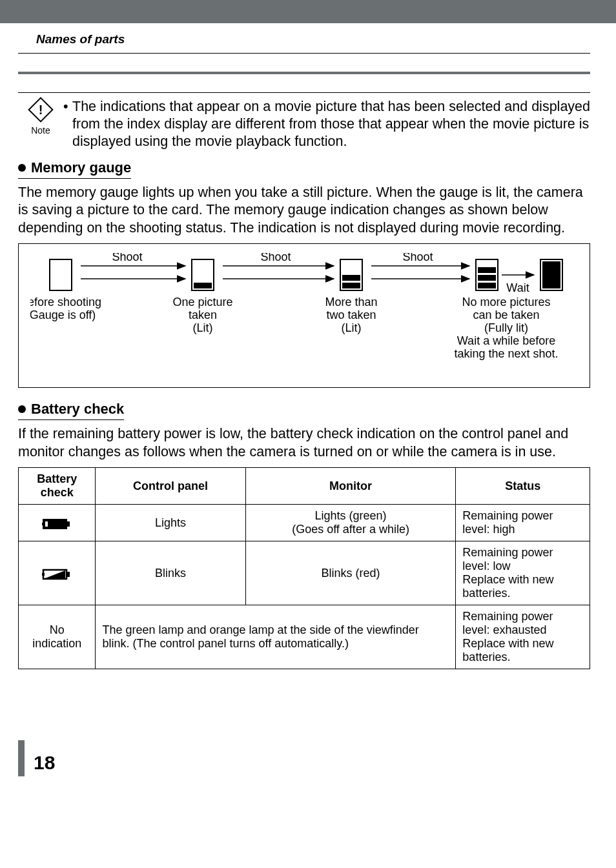  What do you see at coordinates (305, 573) in the screenshot?
I see `table-row: Blinks Blinks (red) Remaining power leve…` at bounding box center [305, 573].